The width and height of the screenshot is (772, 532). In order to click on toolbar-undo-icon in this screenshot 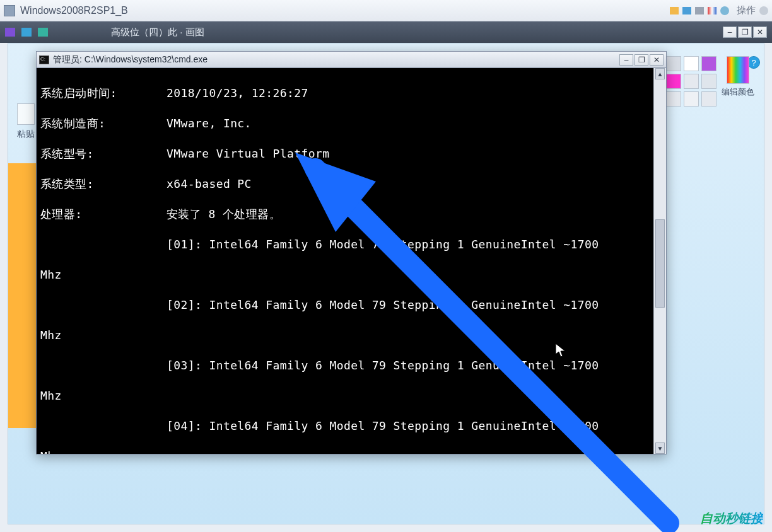, I will do `click(26, 32)`.